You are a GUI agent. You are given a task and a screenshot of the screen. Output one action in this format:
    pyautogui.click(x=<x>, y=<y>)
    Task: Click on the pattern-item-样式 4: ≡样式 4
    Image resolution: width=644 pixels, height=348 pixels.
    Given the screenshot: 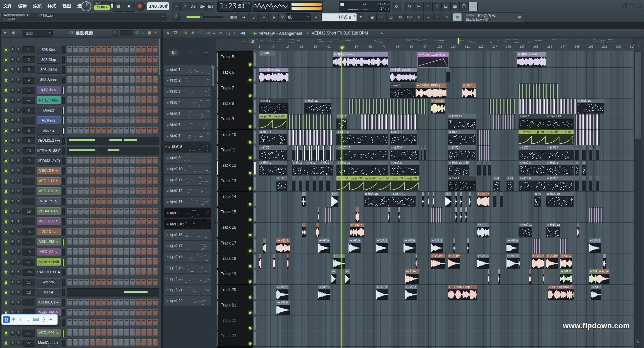 What is the action you would take?
    pyautogui.click(x=187, y=103)
    